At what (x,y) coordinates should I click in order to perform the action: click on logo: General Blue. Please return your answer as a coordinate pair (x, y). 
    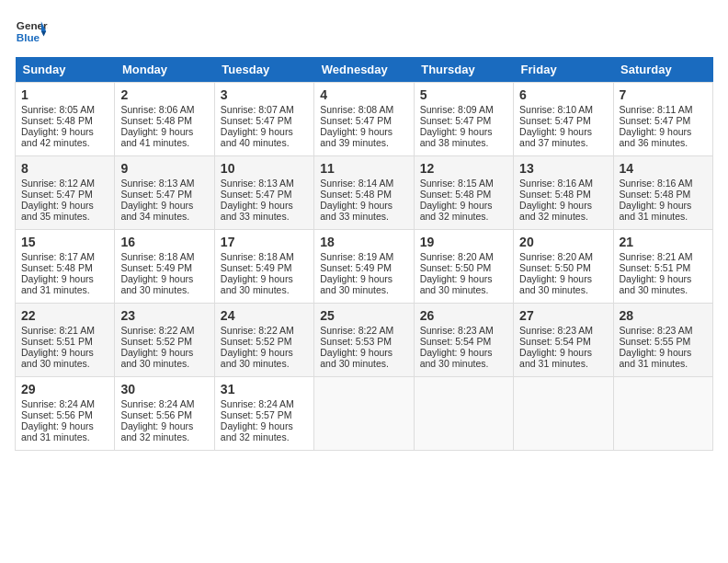
    Looking at the image, I should click on (31, 31).